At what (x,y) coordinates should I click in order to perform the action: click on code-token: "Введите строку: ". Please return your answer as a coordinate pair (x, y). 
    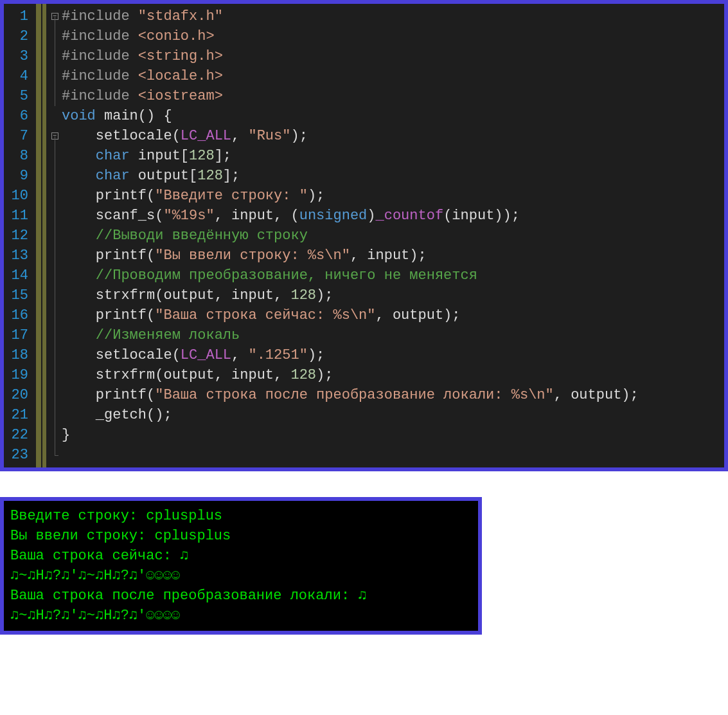
    Looking at the image, I should click on (231, 195).